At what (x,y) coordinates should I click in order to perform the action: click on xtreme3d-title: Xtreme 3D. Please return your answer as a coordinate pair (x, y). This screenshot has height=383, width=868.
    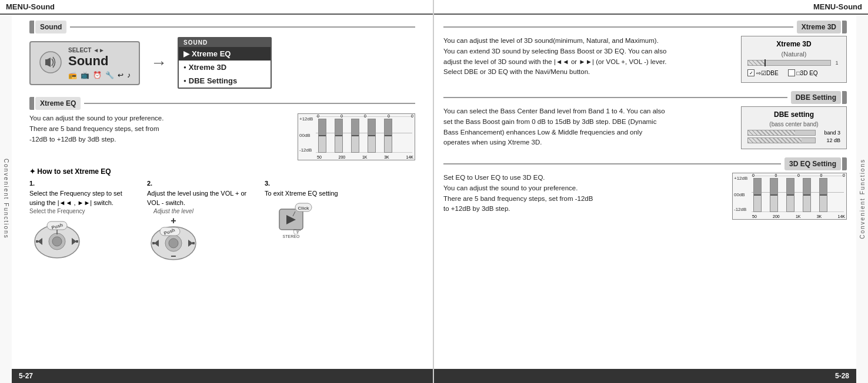
    Looking at the image, I should click on (819, 27).